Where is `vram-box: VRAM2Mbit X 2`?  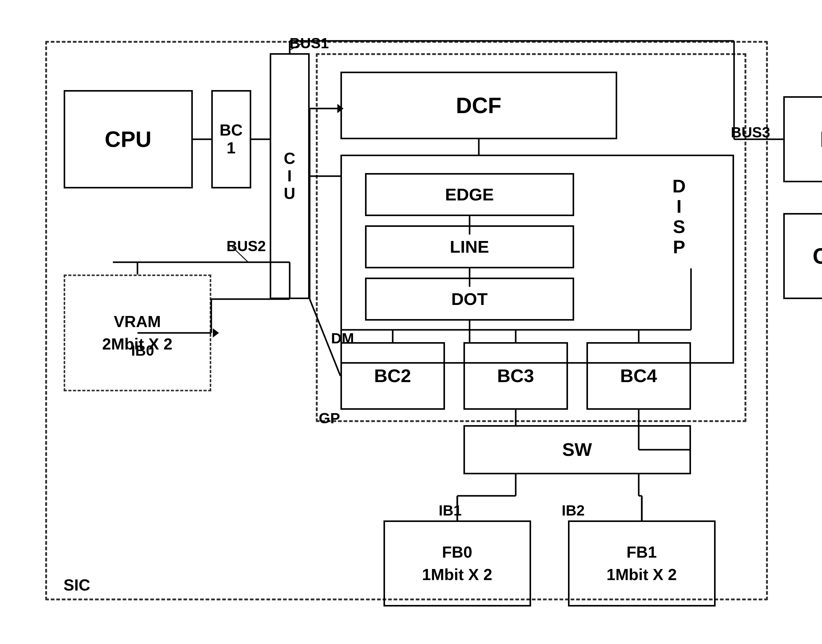
vram-box: VRAM2Mbit X 2 is located at coordinates (137, 333).